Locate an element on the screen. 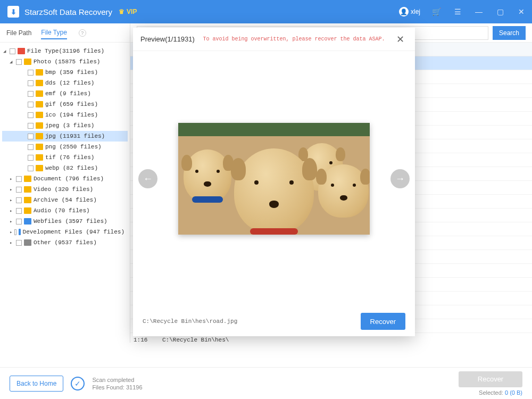  preview-footer: C:\Recycle Bin\hes\road.jpg Recover is located at coordinates (274, 321).